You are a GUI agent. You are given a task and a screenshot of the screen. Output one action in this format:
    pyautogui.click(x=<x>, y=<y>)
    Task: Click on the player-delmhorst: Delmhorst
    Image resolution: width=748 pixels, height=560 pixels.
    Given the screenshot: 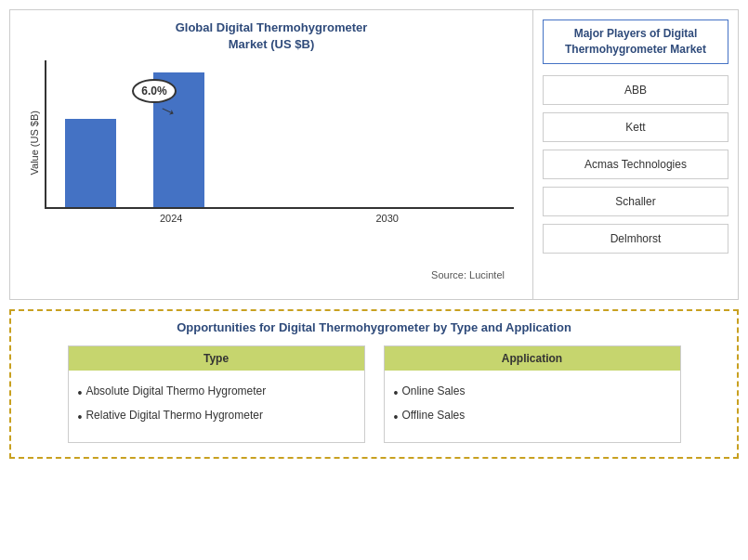 What is the action you would take?
    pyautogui.click(x=636, y=239)
    